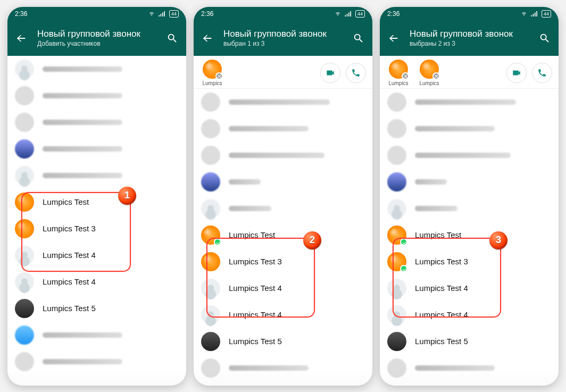 The image size is (566, 392). Describe the element at coordinates (498, 240) in the screenshot. I see `step-badge: 3` at that location.